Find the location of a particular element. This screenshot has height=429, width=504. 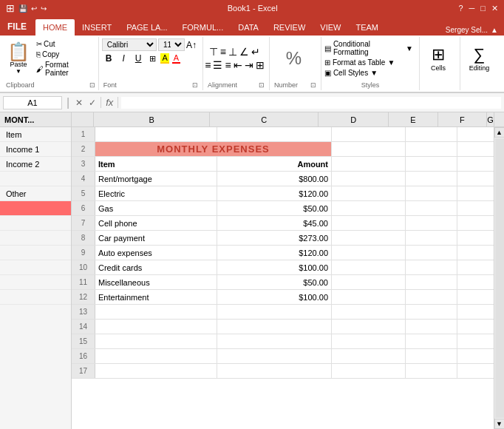

cell-D15 is located at coordinates (369, 342).